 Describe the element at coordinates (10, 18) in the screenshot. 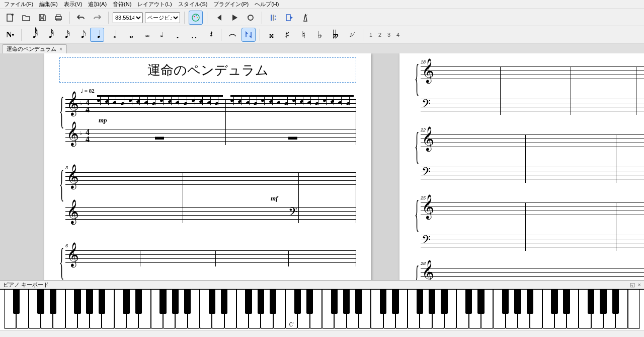

I see `new-file-button` at that location.